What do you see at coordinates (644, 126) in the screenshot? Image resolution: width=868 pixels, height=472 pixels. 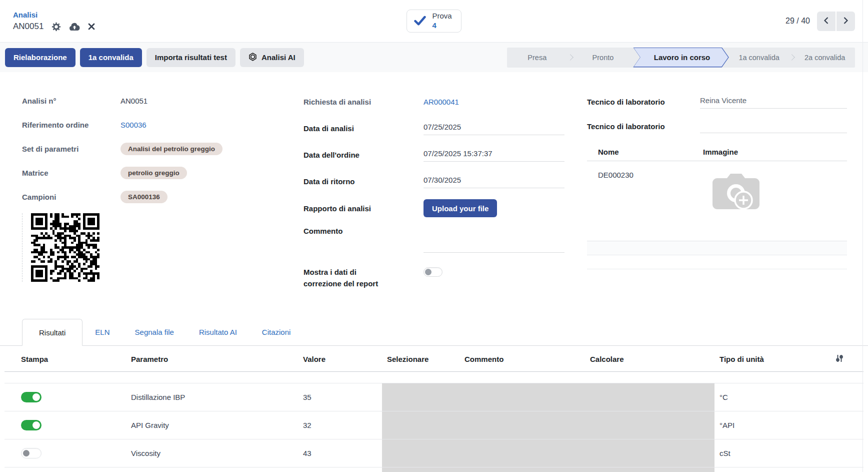 I see `technician2-label: Tecnico di laboratorio` at bounding box center [644, 126].